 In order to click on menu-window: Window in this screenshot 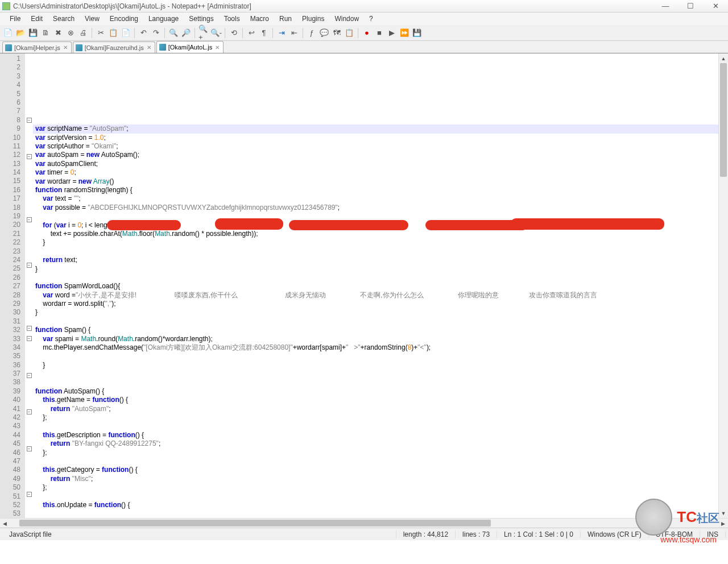, I will do `click(347, 19)`.